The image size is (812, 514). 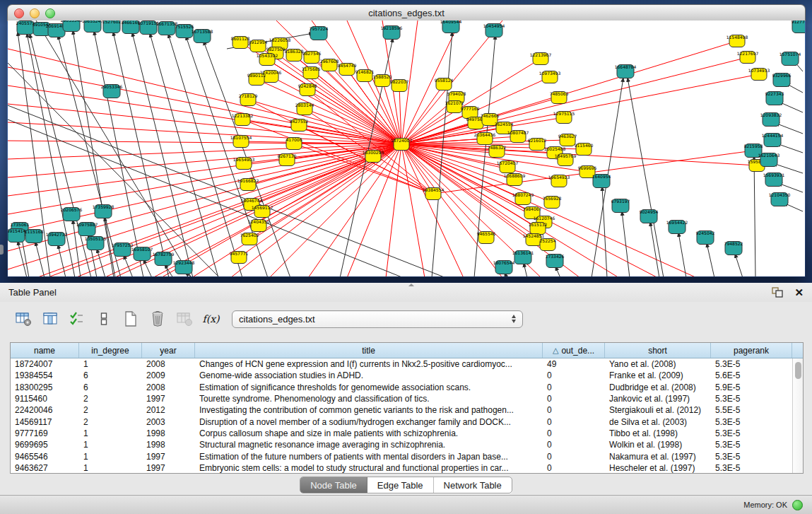 I want to click on vertical-scrollbar, so click(x=797, y=416).